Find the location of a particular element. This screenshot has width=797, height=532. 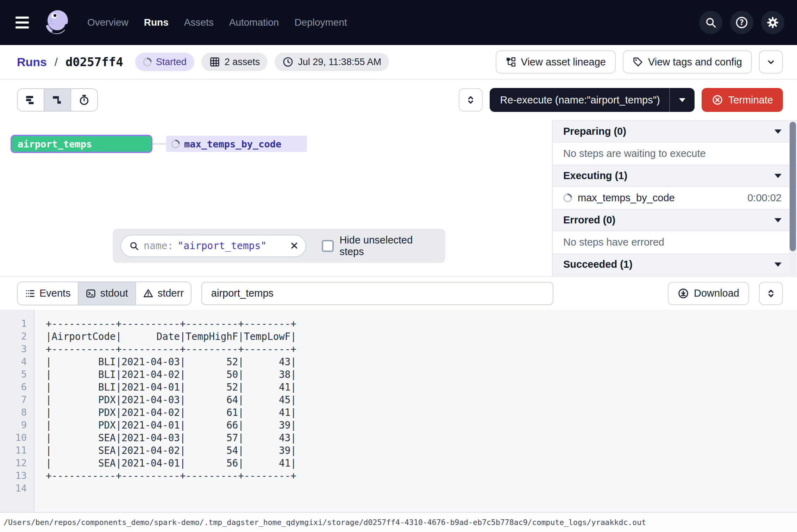

line-number: 2 is located at coordinates (17, 336).